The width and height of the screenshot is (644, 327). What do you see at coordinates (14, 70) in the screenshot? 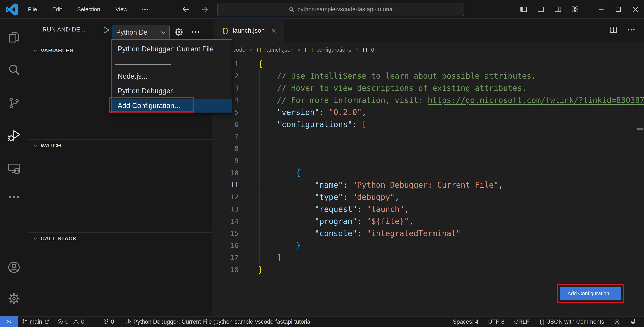
I see `search-sidebar-icon` at bounding box center [14, 70].